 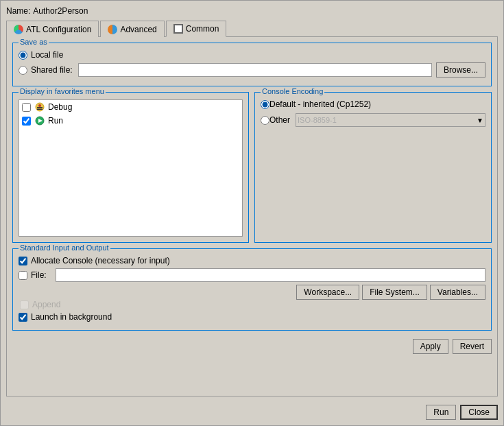 I want to click on default-encoding-row: Default - inherited (Cp1252), so click(x=373, y=104).